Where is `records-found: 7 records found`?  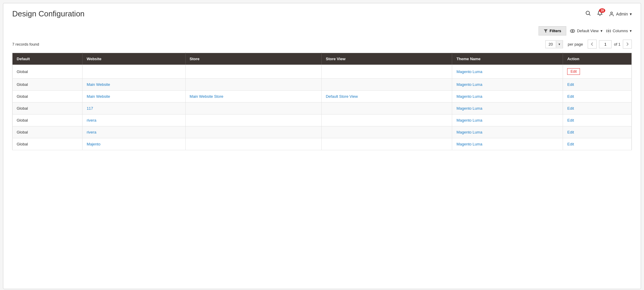
records-found: 7 records found is located at coordinates (26, 44).